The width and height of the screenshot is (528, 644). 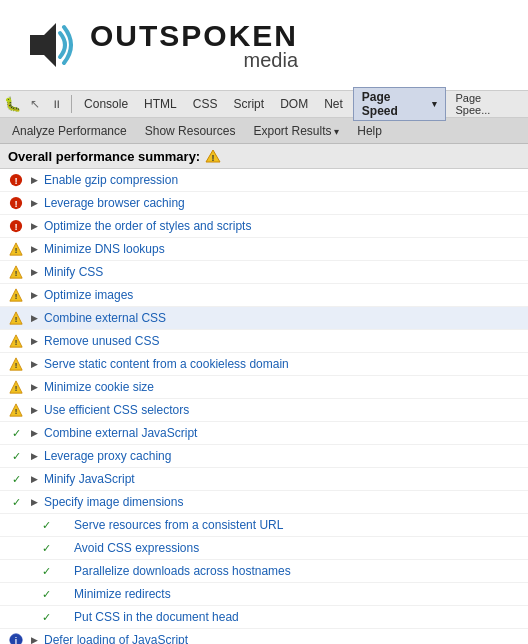 I want to click on list-item: i▶Defer loading of JavaScript, so click(x=264, y=636).